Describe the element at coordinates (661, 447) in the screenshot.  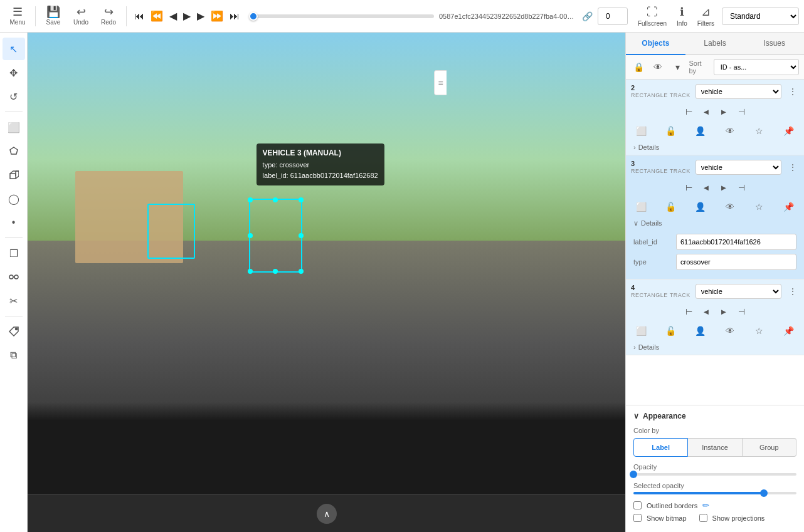
I see `color-by-label-btn: Label` at that location.